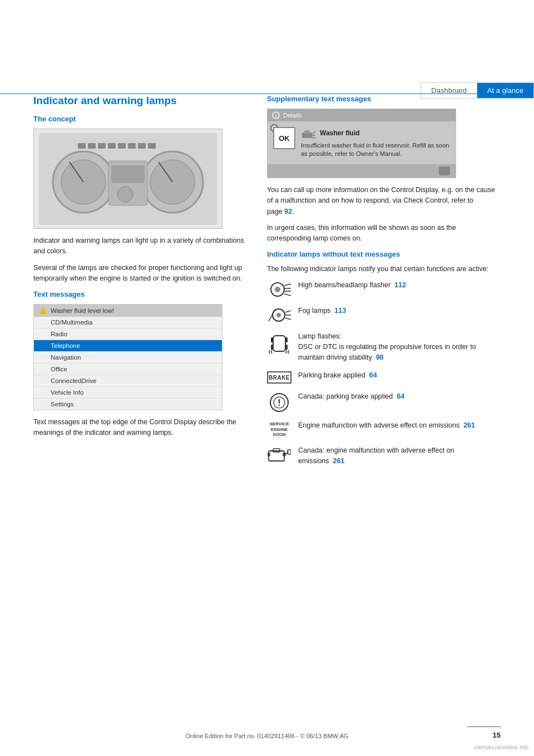 This screenshot has height=756, width=534. Describe the element at coordinates (279, 430) in the screenshot. I see `service-engine-box: SERVICEENGINESOON` at that location.